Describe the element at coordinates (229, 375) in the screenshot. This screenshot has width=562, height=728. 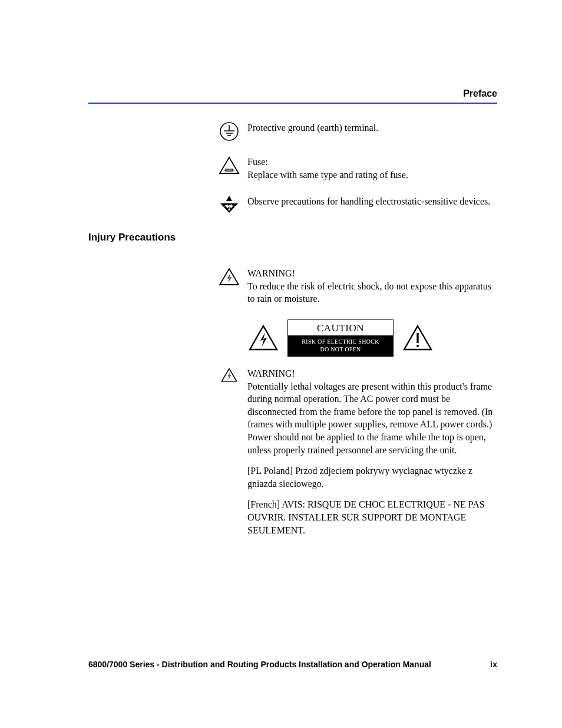
I see `shock-warning-icon-small` at that location.